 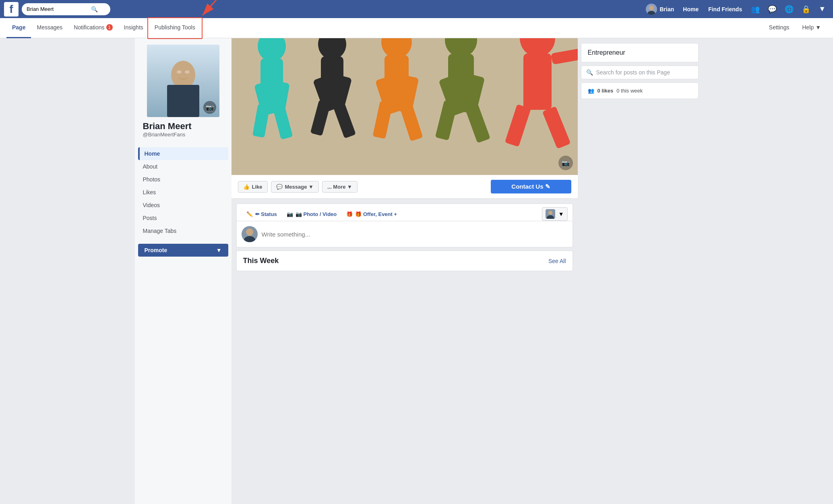 What do you see at coordinates (405, 261) in the screenshot?
I see `this-week-section: This Week See All` at bounding box center [405, 261].